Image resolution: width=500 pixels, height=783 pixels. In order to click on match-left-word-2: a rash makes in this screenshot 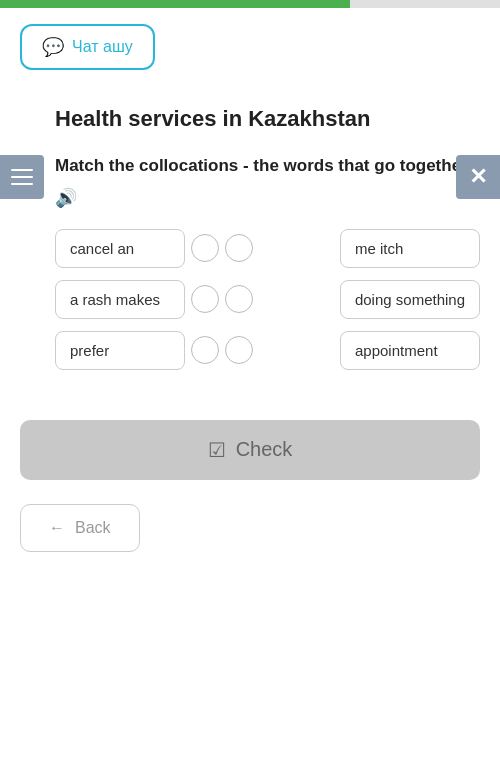, I will do `click(120, 300)`.